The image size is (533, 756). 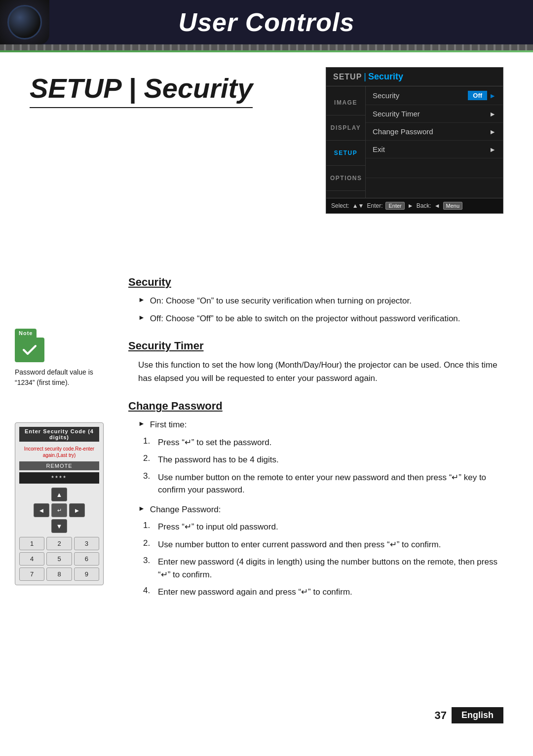 What do you see at coordinates (453, 206) in the screenshot?
I see `footer-back-key: Menu` at bounding box center [453, 206].